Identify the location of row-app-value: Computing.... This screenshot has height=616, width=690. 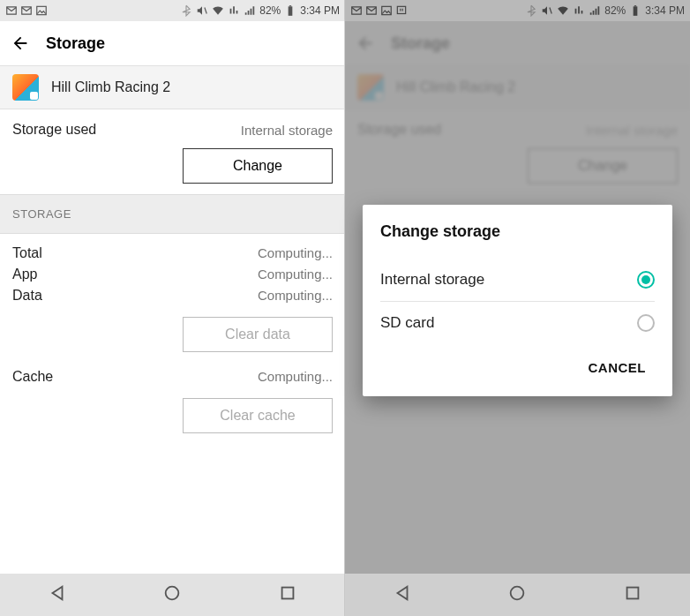
(295, 274).